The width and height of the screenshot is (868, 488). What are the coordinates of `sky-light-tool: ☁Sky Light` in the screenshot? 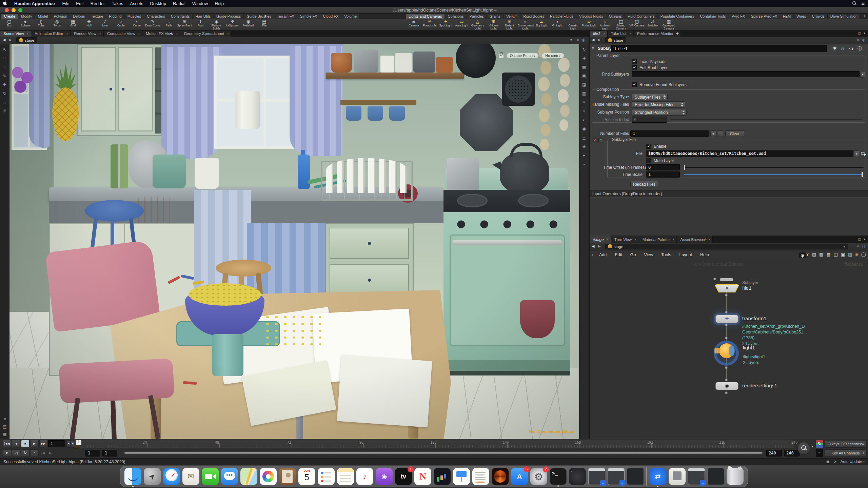 It's located at (541, 25).